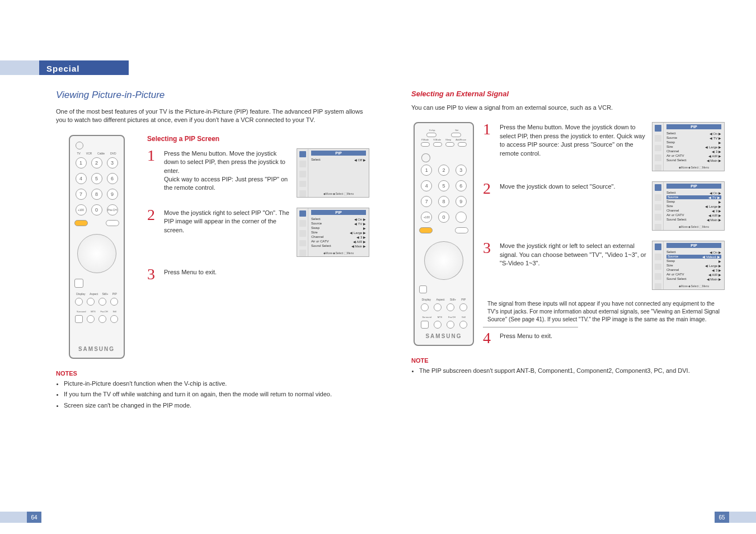 This screenshot has height=534, width=756. I want to click on left-subheading: Selecting a PIP Screen, so click(259, 139).